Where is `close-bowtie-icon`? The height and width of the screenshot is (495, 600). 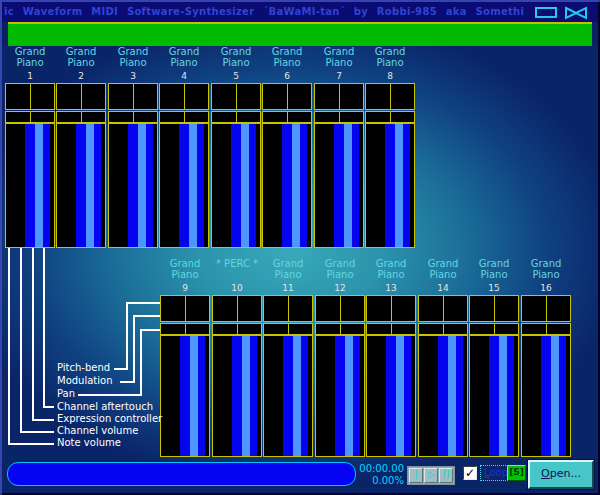 close-bowtie-icon is located at coordinates (576, 13).